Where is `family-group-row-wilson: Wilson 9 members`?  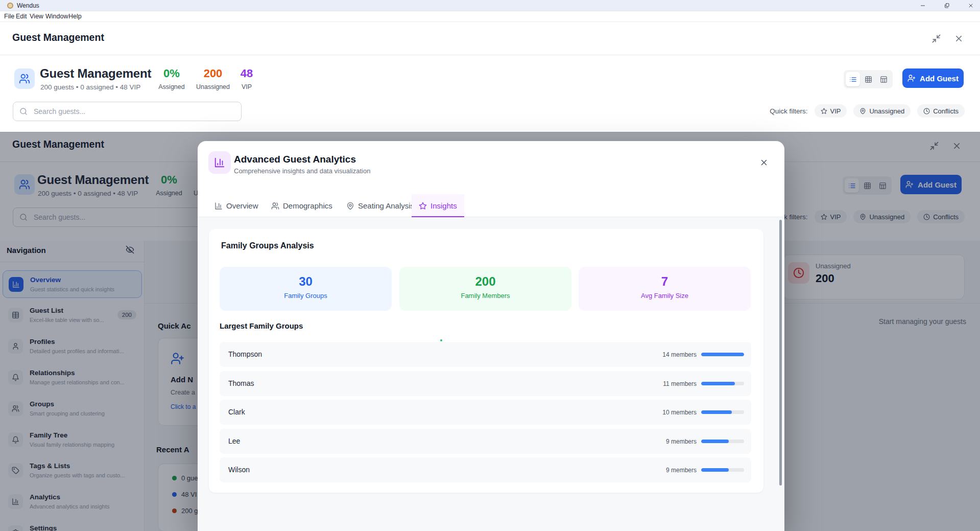 family-group-row-wilson: Wilson 9 members is located at coordinates (485, 470).